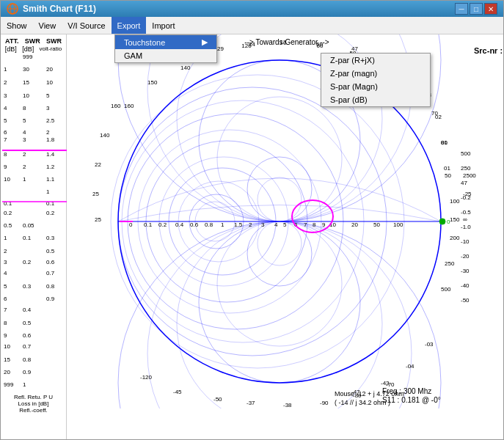  I want to click on svg-text: 500, so click(446, 289).